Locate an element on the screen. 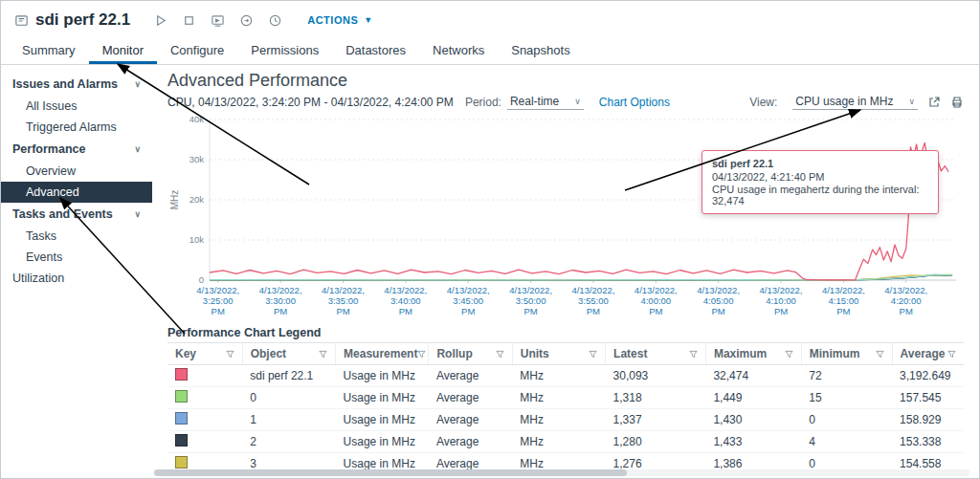  tab-networks: Networks is located at coordinates (458, 52).